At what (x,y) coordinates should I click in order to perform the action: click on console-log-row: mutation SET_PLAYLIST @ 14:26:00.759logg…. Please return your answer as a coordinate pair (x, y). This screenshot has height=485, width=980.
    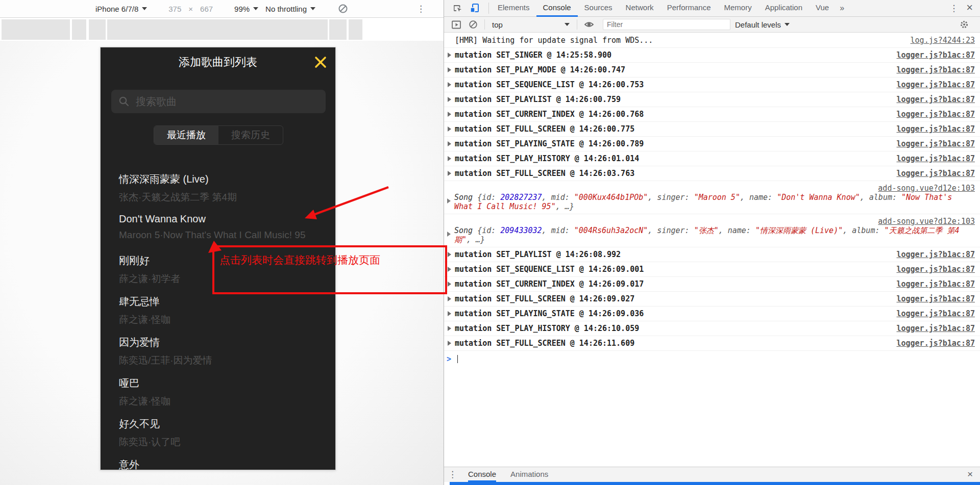
    Looking at the image, I should click on (712, 100).